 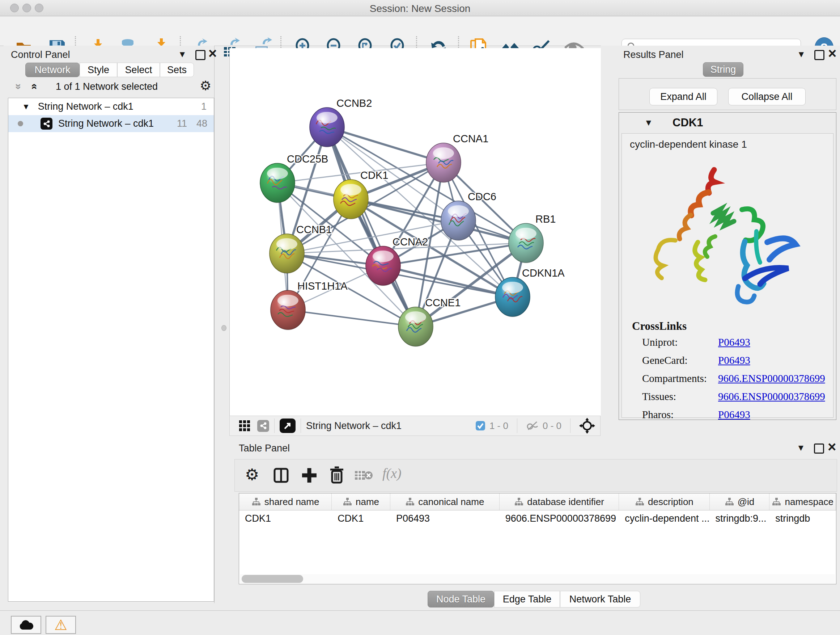 I want to click on results-panel-float-icon, so click(x=819, y=55).